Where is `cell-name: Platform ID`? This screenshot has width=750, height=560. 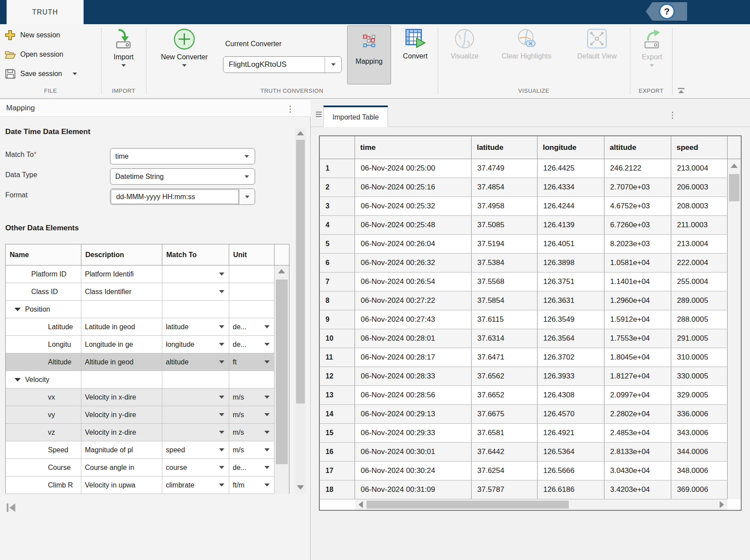
cell-name: Platform ID is located at coordinates (44, 274).